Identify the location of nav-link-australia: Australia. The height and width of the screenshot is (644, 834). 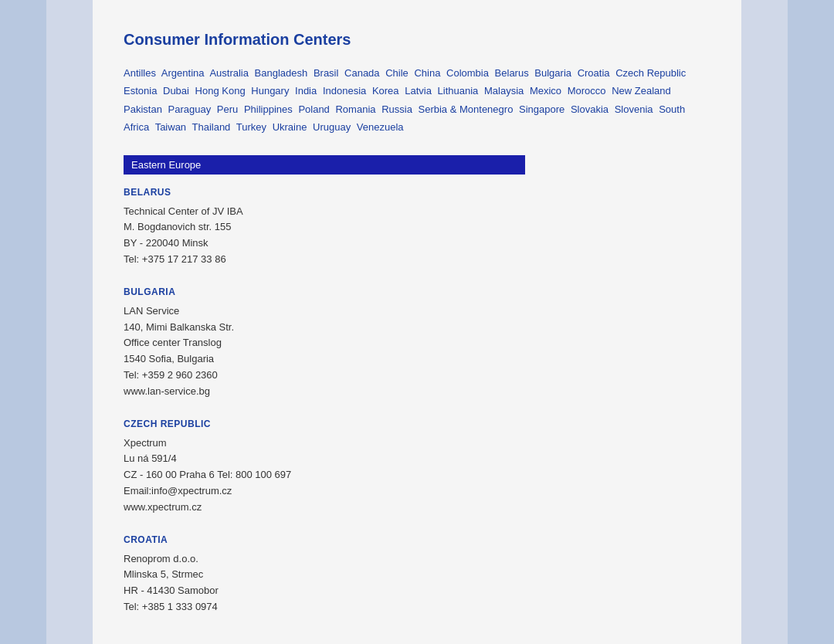
(229, 73).